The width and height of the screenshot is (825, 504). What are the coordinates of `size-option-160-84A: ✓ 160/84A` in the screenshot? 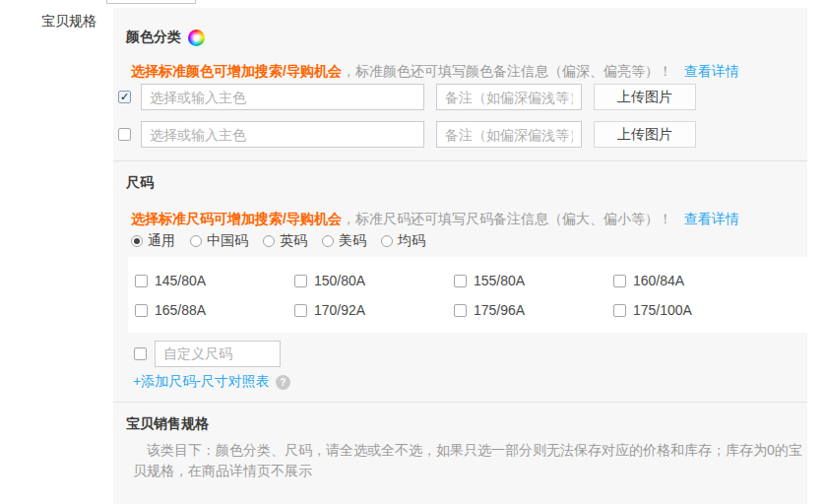 It's located at (693, 281).